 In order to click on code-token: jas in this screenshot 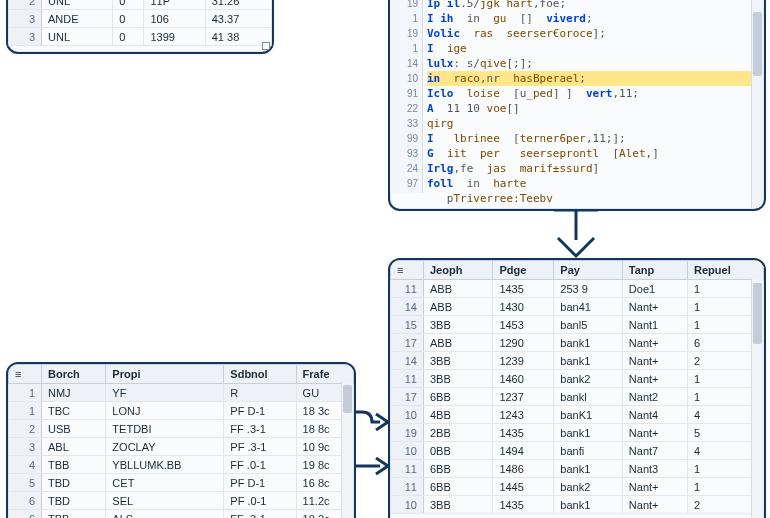, I will do `click(497, 168)`.